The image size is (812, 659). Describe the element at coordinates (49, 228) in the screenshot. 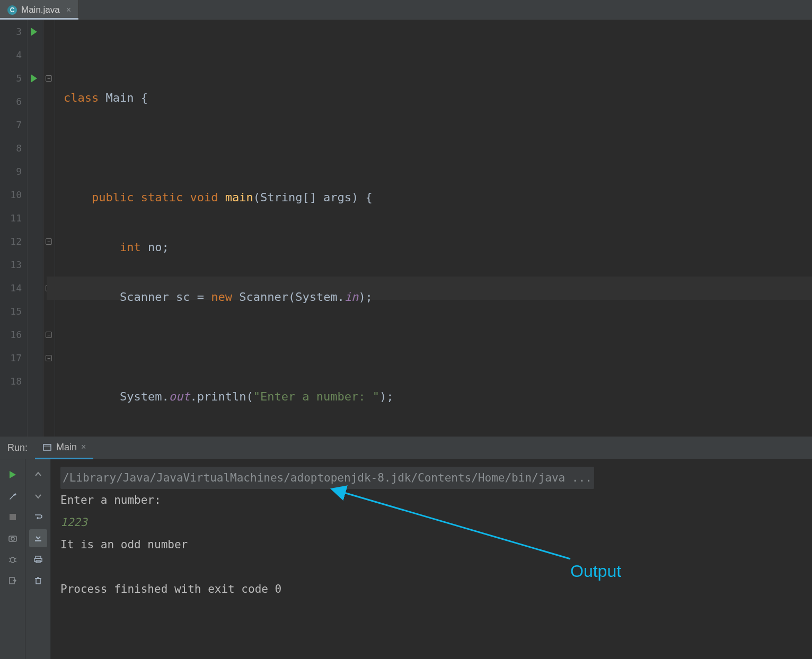

I see `fold-gutter: − − − − −` at that location.